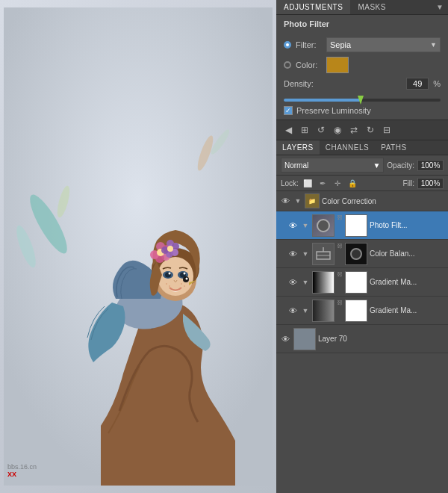 The image size is (448, 493). Describe the element at coordinates (437, 84) in the screenshot. I see `density-percent: %` at that location.